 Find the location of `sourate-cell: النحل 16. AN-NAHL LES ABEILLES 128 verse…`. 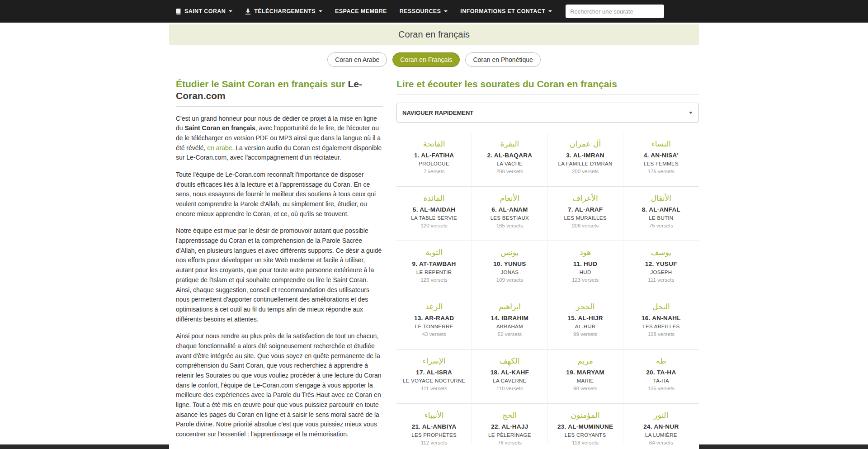

sourate-cell: النحل 16. AN-NAHL LES ABEILLES 128 verse… is located at coordinates (661, 322).